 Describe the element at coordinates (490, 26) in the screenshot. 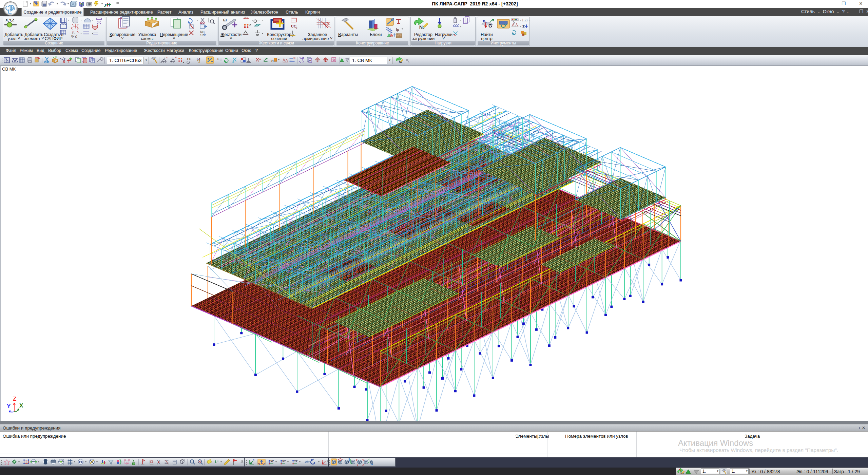

I see `svg-text: G` at that location.